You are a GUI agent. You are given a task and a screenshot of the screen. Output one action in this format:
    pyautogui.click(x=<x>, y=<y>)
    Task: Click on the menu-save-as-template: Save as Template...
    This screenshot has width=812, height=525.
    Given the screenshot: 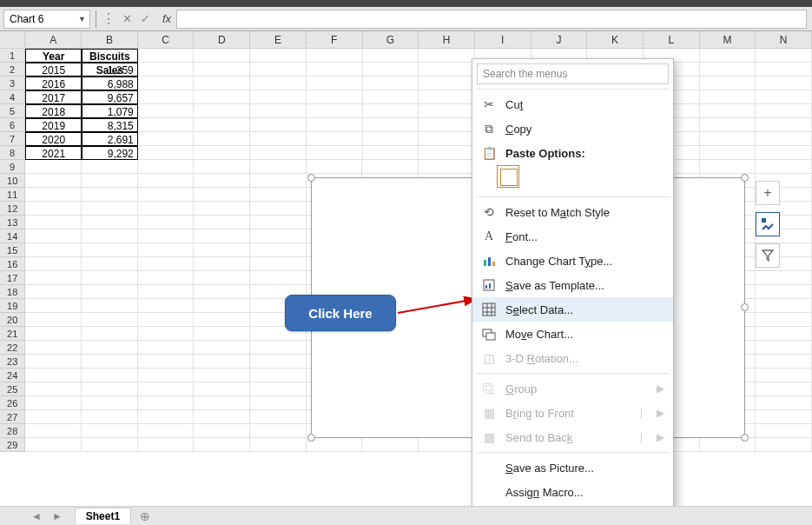 What is the action you would take?
    pyautogui.click(x=573, y=285)
    